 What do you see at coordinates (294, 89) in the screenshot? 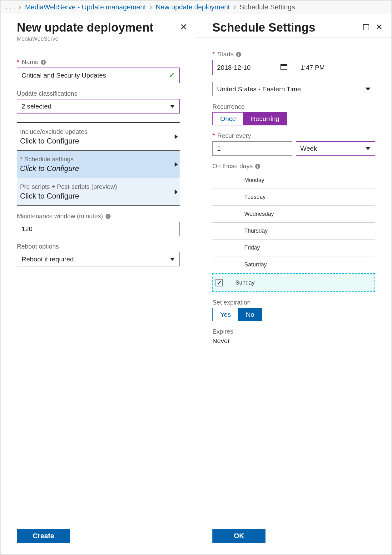
I see `timezone-dropdown: United States - Eastern Time` at bounding box center [294, 89].